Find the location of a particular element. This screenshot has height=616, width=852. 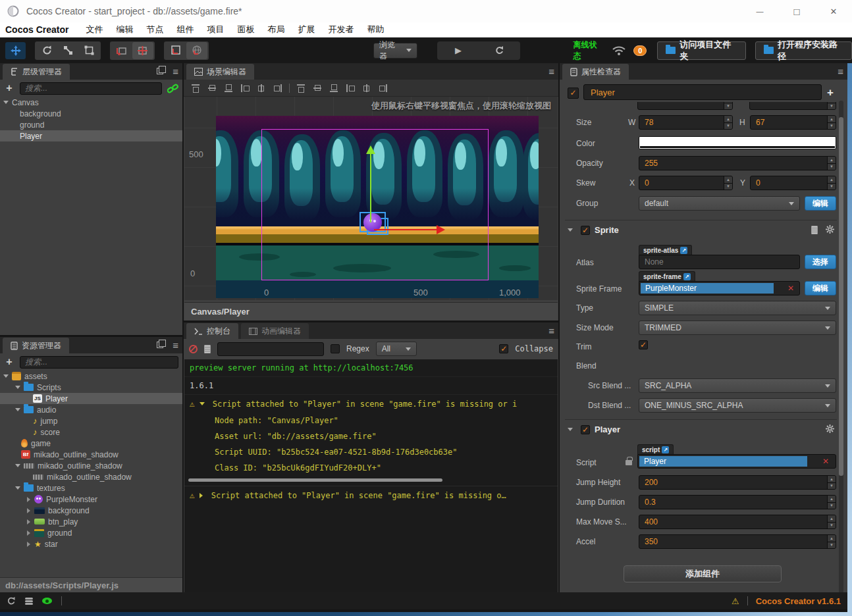

skew-y-input: 0 is located at coordinates (793, 183).